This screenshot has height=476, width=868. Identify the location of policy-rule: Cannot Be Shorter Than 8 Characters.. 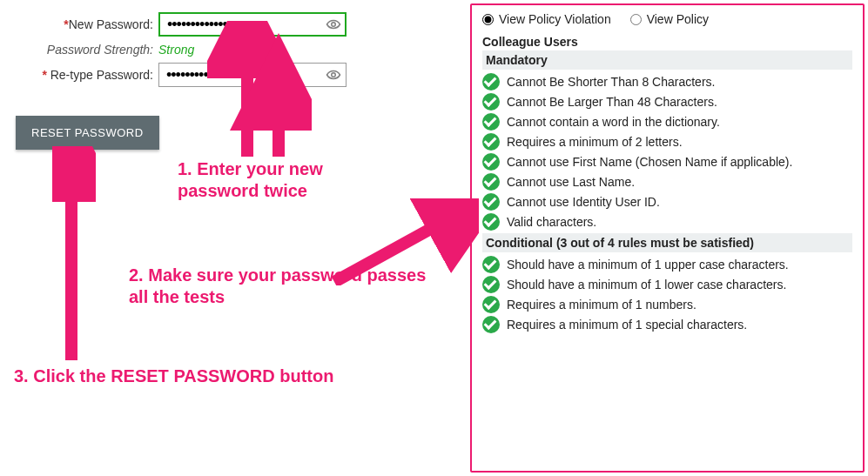
(667, 82).